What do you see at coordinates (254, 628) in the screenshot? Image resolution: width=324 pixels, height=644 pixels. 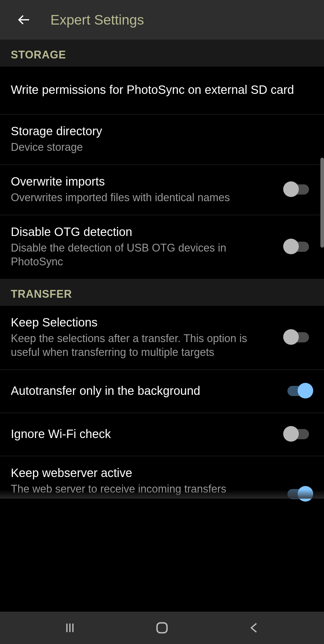 I see `nav-back-button` at bounding box center [254, 628].